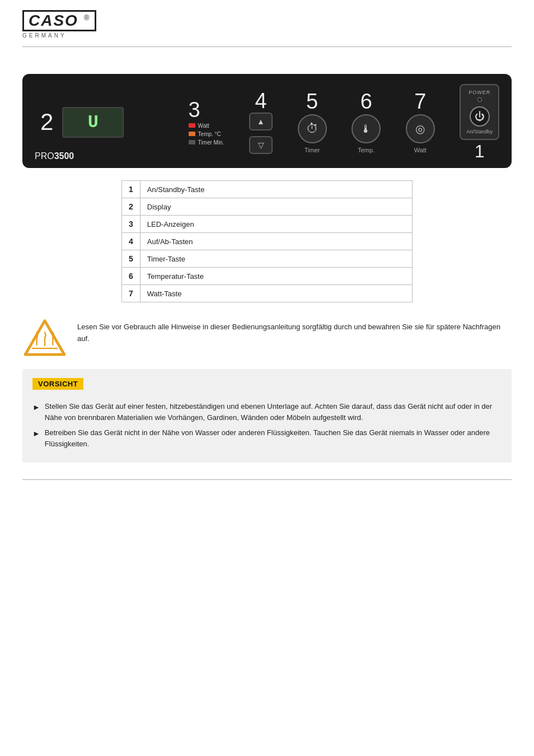  I want to click on header-divider, so click(267, 47).